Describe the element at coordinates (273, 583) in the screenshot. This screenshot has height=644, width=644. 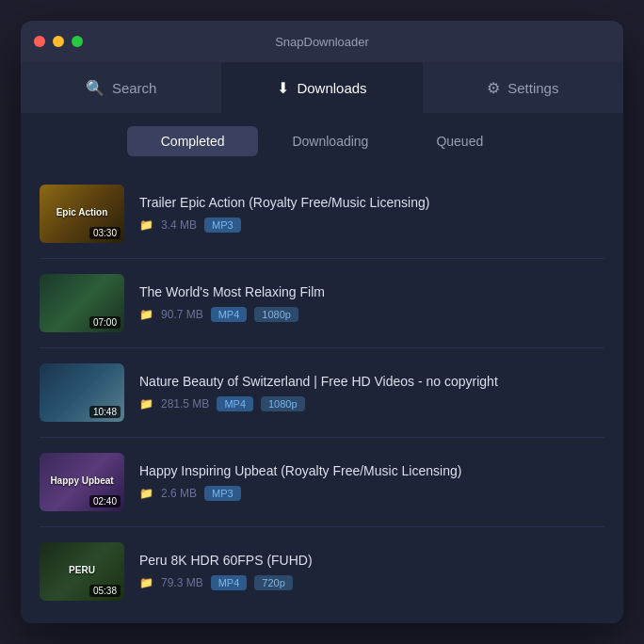
I see `quality-badge: 720p` at that location.